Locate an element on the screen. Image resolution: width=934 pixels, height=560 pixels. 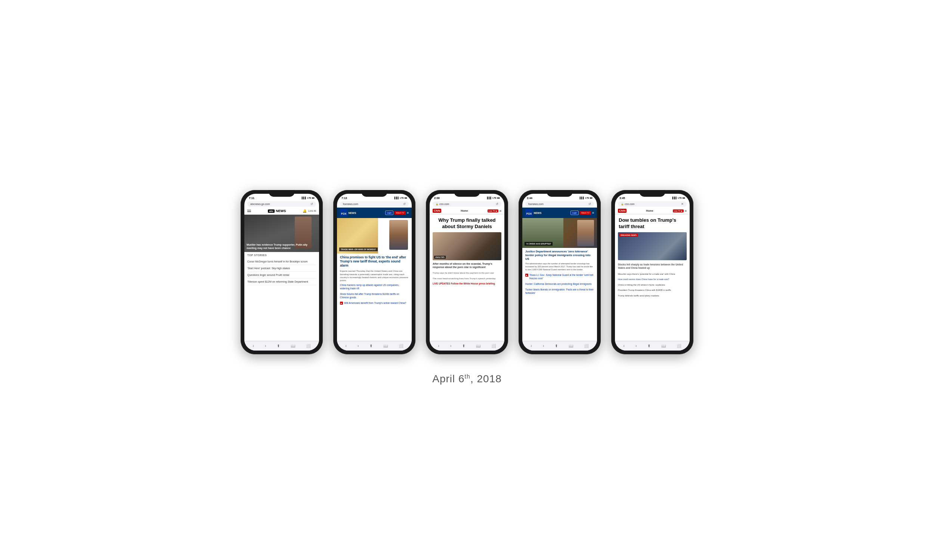
fox-link-1-0: China hackers ramp up attacks against US… is located at coordinates (375, 287).